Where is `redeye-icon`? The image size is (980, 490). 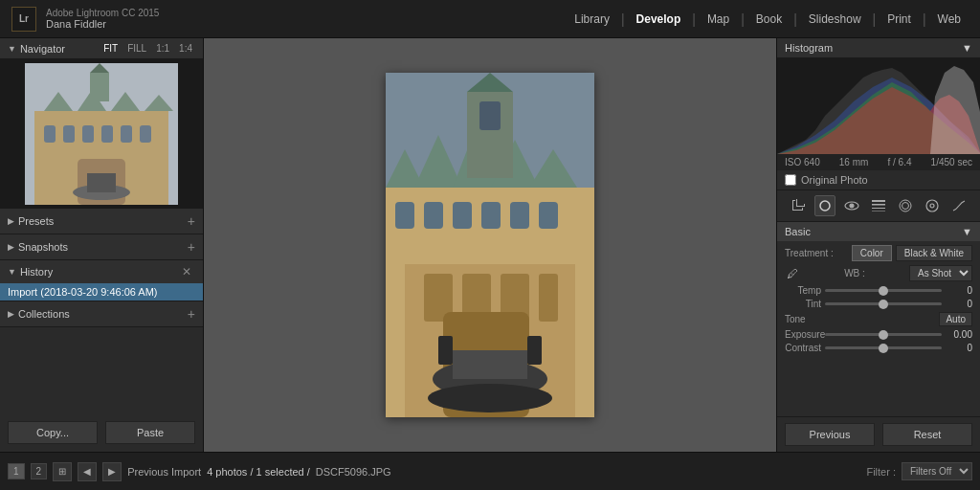
redeye-icon is located at coordinates (852, 206).